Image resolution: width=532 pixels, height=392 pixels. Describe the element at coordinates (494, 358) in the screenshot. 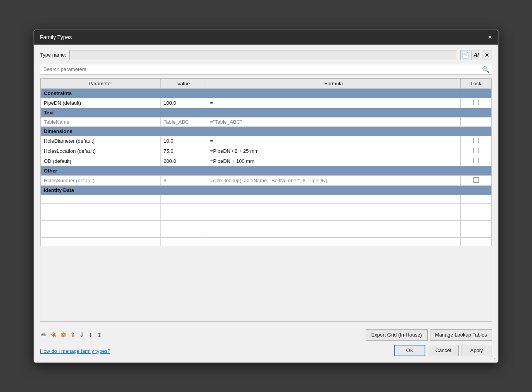

I see `resize-handle: ⋱` at that location.